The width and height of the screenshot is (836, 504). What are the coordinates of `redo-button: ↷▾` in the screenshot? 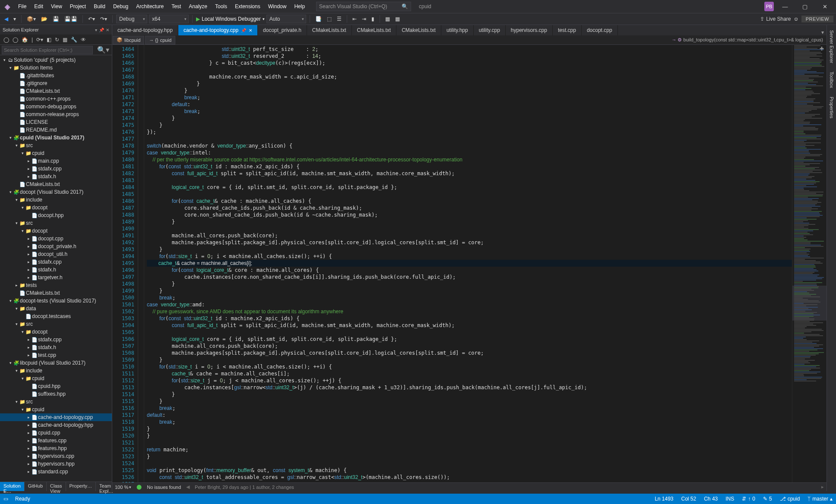 It's located at (104, 19).